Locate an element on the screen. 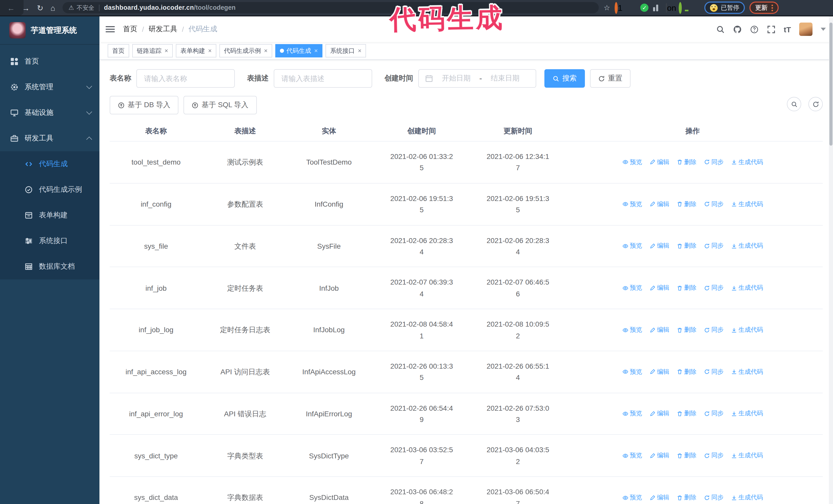  forward-icon: → is located at coordinates (26, 7).